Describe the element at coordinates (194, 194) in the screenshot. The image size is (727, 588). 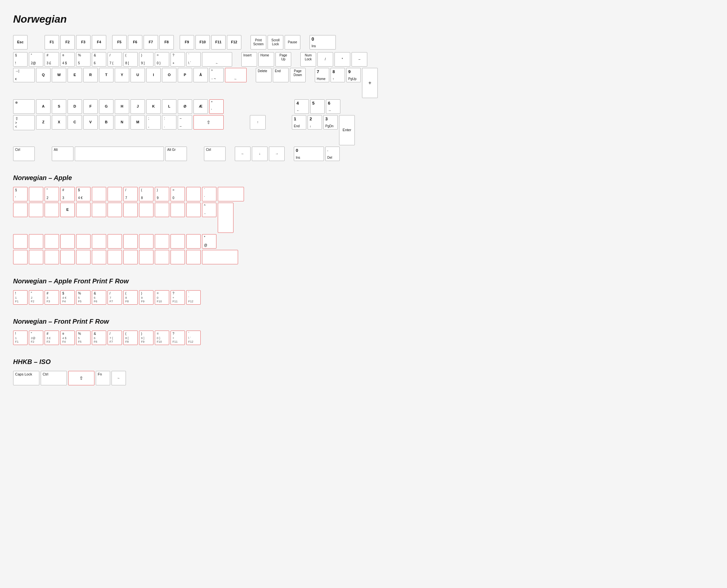
I see `apple-key-plus` at that location.